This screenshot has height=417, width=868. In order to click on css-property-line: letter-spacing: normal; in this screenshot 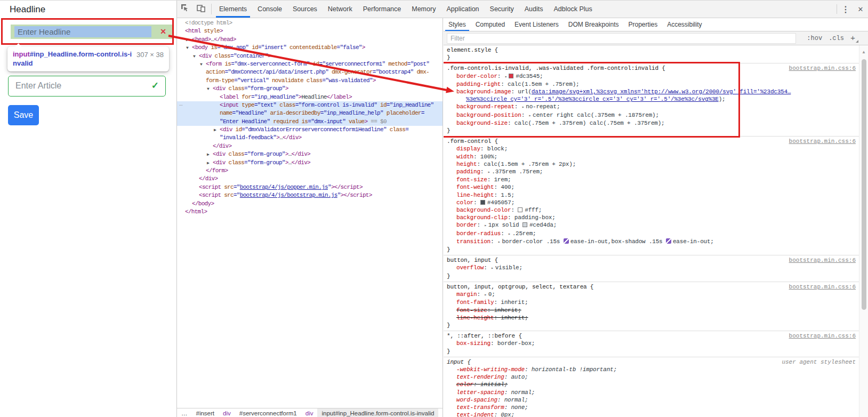, I will do `click(652, 392)`.